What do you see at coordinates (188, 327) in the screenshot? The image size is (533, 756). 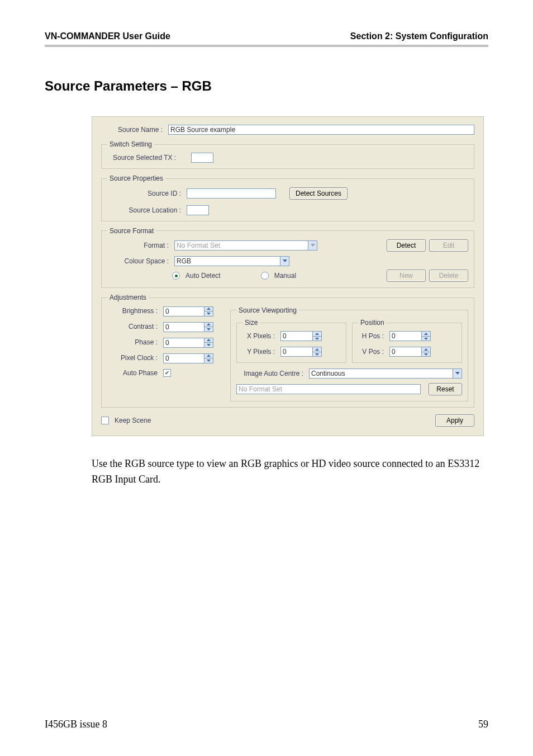 I see `contrast-stepper` at bounding box center [188, 327].